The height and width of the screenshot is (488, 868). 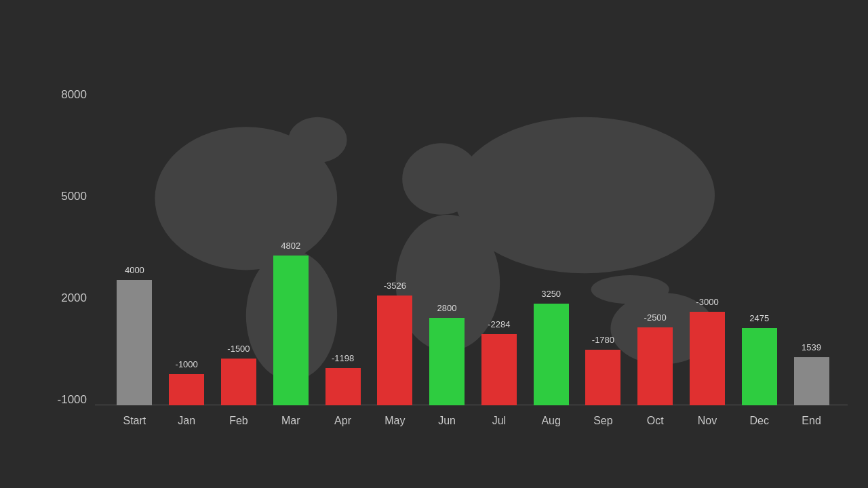 What do you see at coordinates (134, 343) in the screenshot?
I see `bar-group-start: 4000Start` at bounding box center [134, 343].